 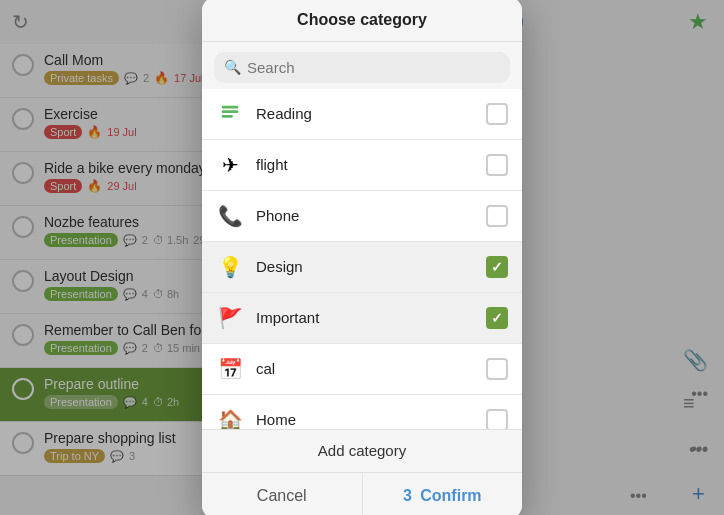 I want to click on category-name: Reading, so click(x=371, y=114).